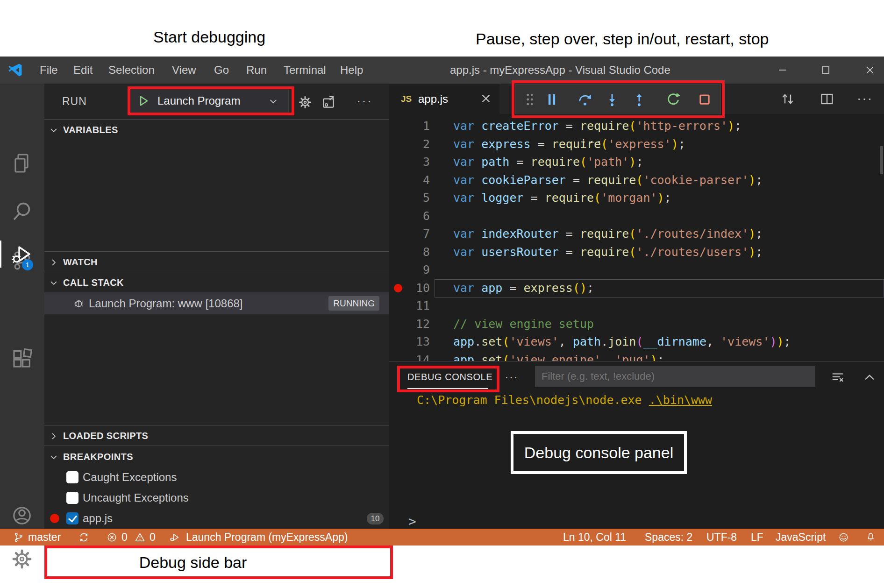  What do you see at coordinates (135, 498) in the screenshot?
I see `breakpoint-label: Uncaught Exceptions` at bounding box center [135, 498].